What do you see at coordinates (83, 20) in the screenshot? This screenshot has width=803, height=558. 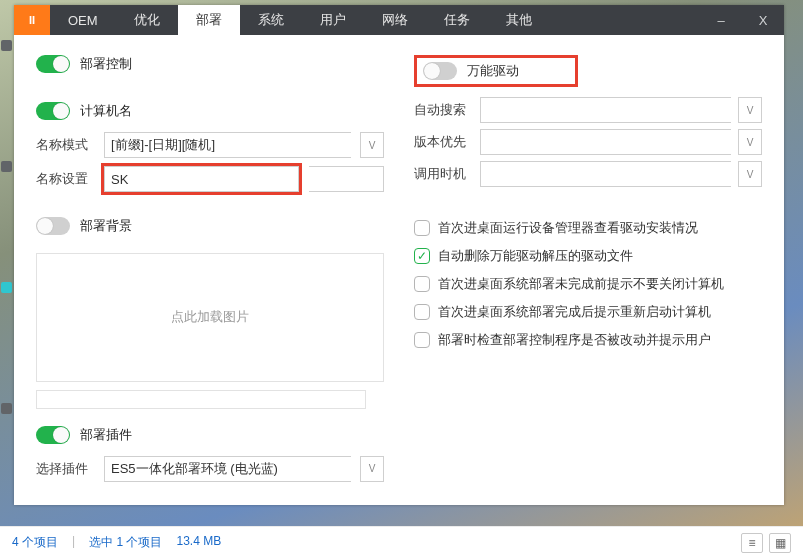 I see `tab-oem: OEM` at bounding box center [83, 20].